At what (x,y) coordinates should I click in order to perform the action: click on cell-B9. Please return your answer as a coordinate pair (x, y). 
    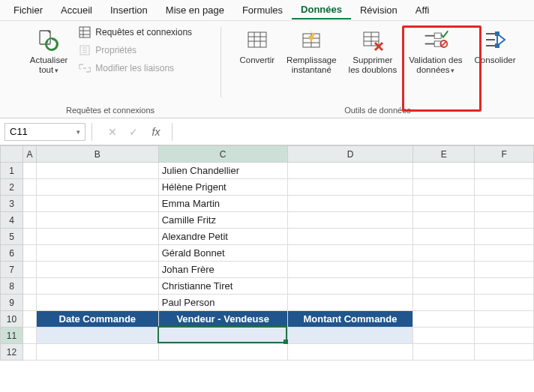
    Looking at the image, I should click on (98, 303).